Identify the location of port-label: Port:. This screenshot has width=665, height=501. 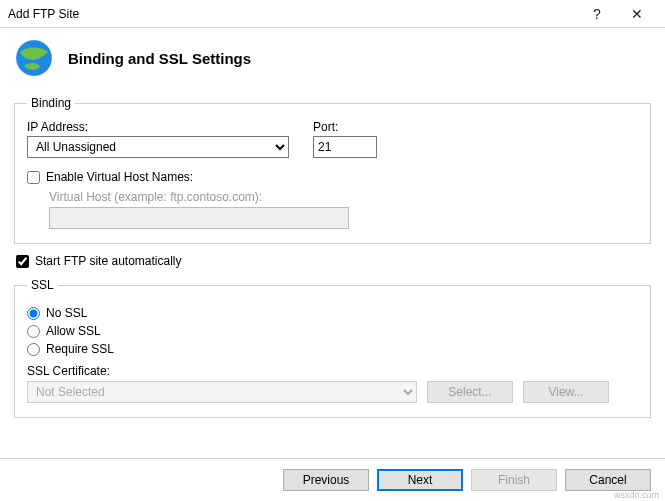
(345, 127).